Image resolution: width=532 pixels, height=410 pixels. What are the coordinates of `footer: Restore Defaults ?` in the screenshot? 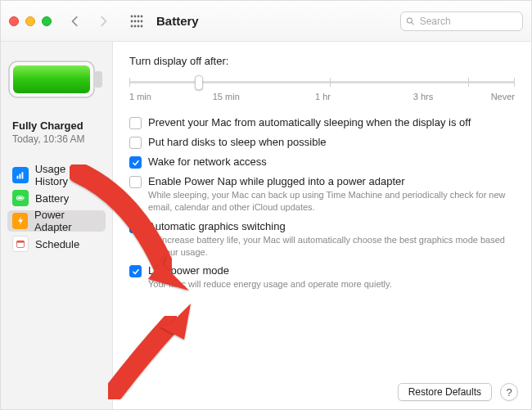 It's located at (458, 392).